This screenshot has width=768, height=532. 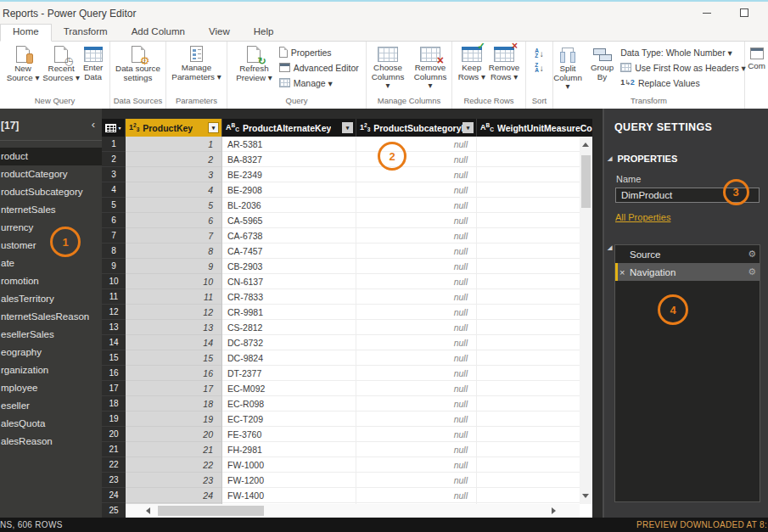 I want to click on table-row: 23 23 FW-1200 null, so click(x=347, y=480).